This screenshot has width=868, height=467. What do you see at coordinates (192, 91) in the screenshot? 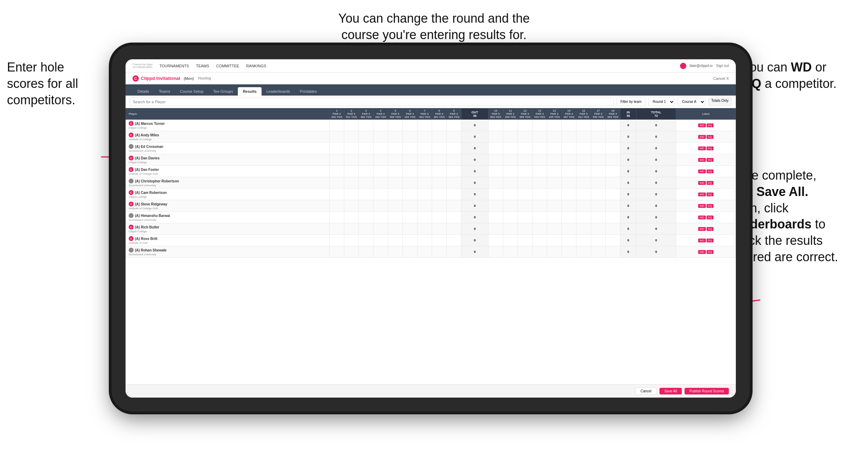
I see `tab-course-setup: Course Setup` at bounding box center [192, 91].